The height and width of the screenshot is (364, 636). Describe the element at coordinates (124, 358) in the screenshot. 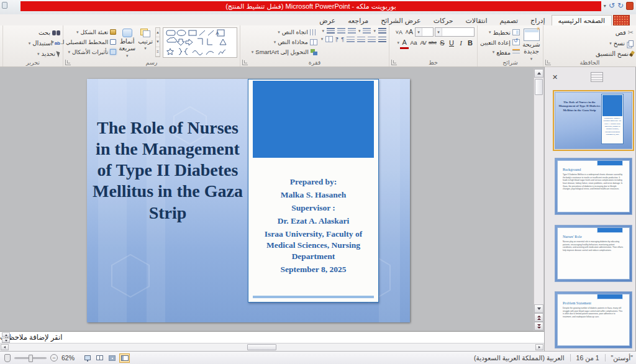

I see `normal-view-button` at that location.